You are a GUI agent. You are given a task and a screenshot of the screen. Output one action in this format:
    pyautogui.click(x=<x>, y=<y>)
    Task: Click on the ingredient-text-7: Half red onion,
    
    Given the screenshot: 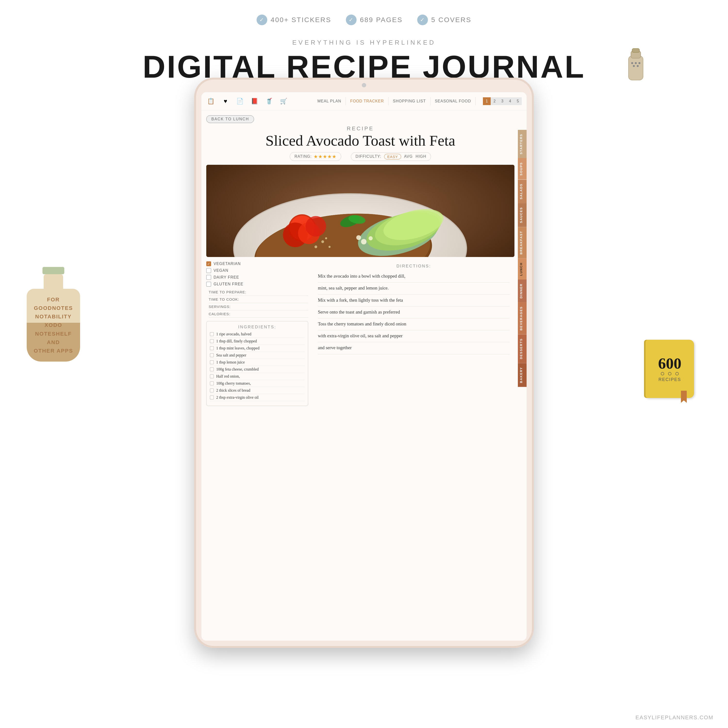 What is the action you would take?
    pyautogui.click(x=228, y=376)
    